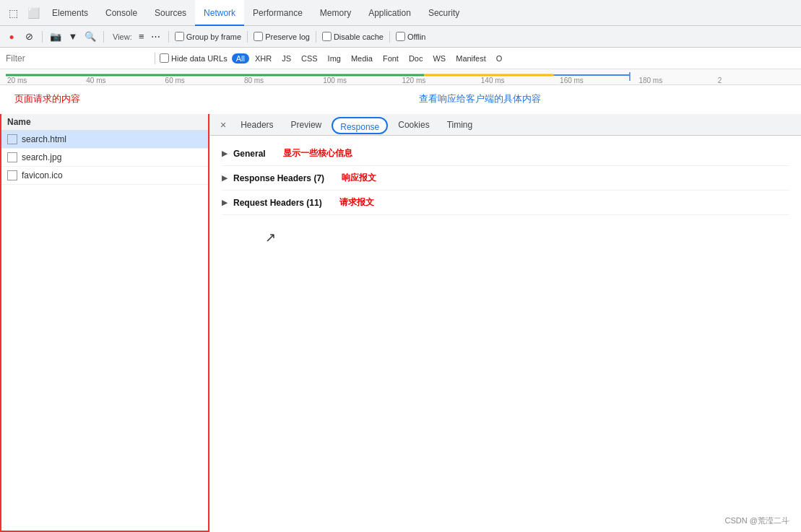 Image resolution: width=801 pixels, height=532 pixels. I want to click on filter-tag-doc: Doc, so click(416, 58).